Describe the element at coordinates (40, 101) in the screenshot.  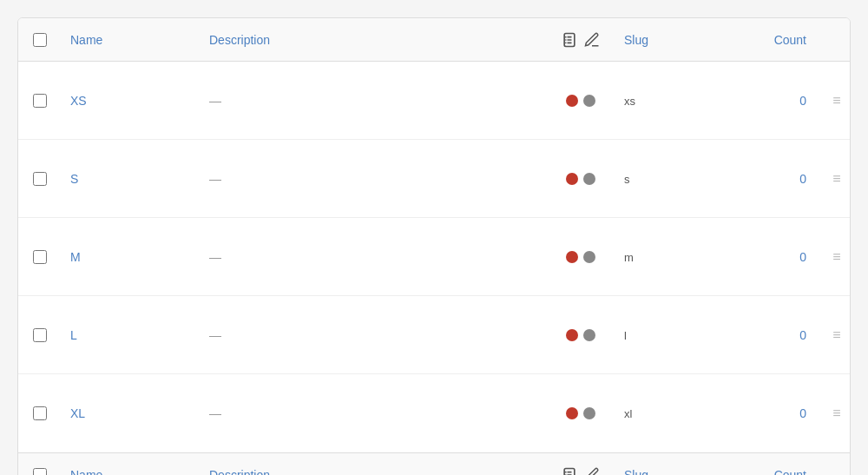
I see `row-checkbox-xs` at that location.